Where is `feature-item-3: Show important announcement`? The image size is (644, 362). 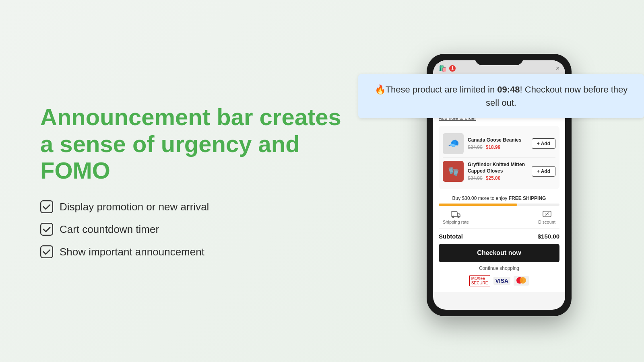 feature-item-3: Show important announcement is located at coordinates (193, 252).